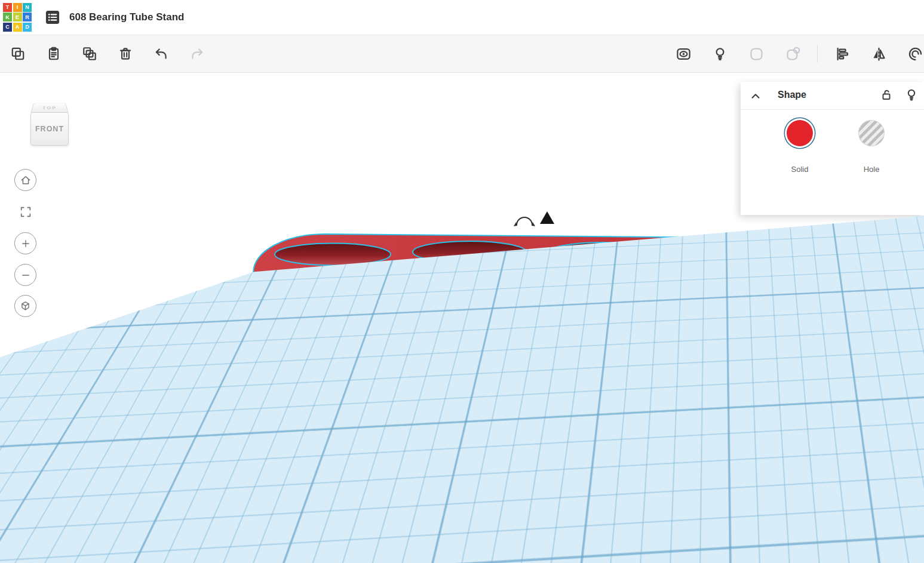  Describe the element at coordinates (582, 359) in the screenshot. I see `engraved-text: 608 Bearings` at that location.